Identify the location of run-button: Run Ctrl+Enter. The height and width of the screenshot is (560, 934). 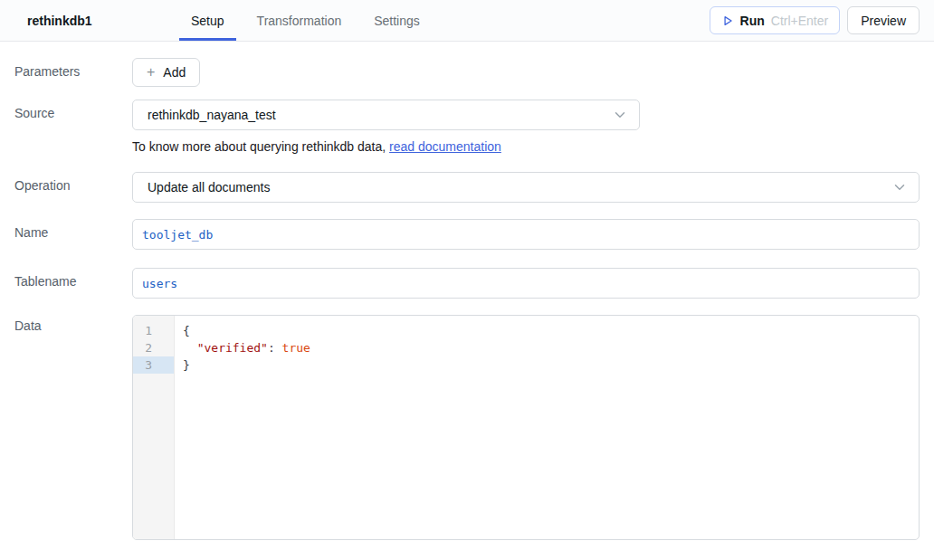
(775, 20).